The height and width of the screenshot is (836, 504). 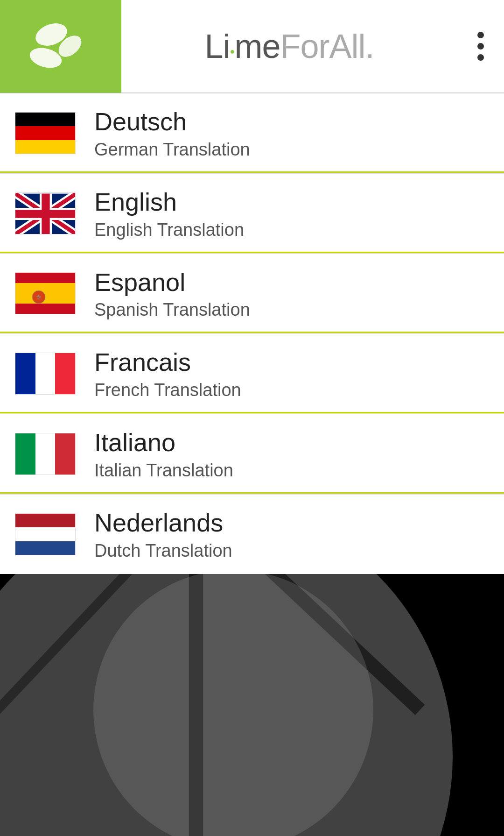 What do you see at coordinates (252, 47) in the screenshot?
I see `app-header: Li●meForAll.` at bounding box center [252, 47].